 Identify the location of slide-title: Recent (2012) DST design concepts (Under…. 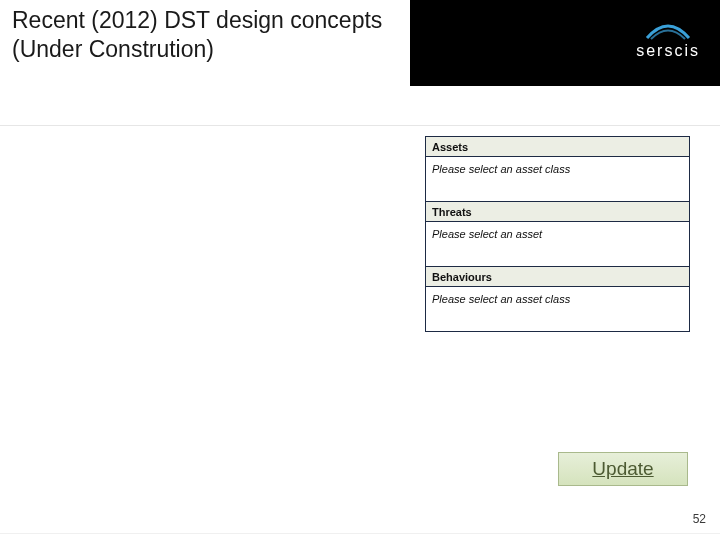
(222, 35).